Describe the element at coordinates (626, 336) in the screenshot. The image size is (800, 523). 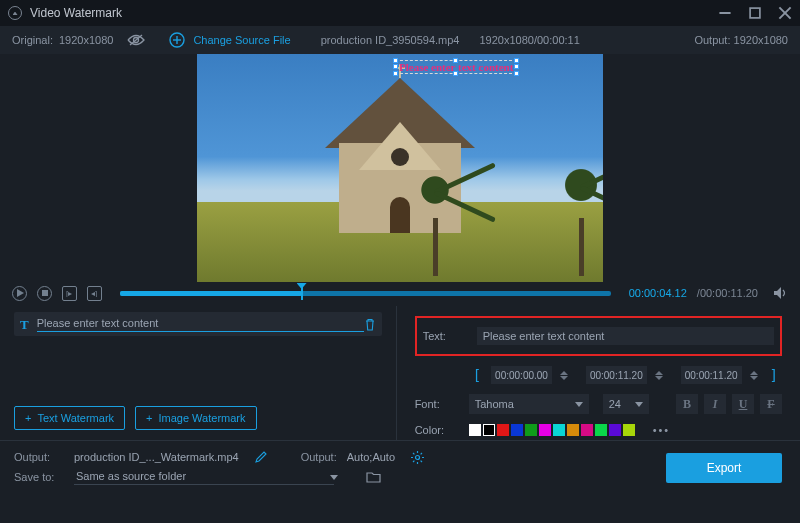
I see `watermark-text-input` at that location.